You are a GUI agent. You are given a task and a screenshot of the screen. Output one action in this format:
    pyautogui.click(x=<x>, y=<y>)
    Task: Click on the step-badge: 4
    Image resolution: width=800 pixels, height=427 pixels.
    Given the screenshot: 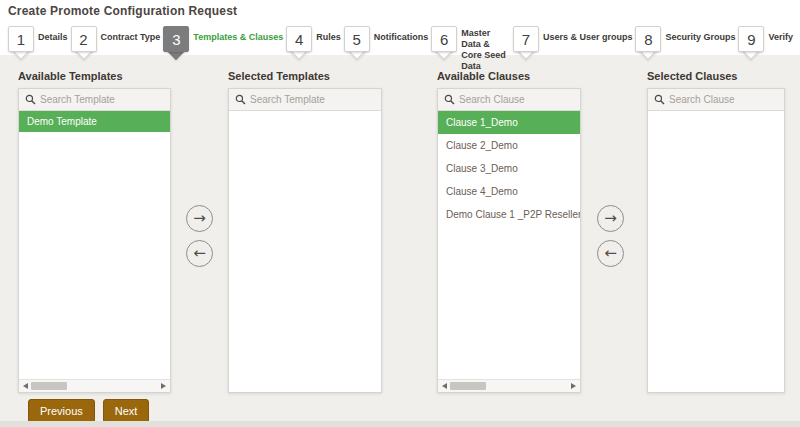 What is the action you would take?
    pyautogui.click(x=299, y=45)
    